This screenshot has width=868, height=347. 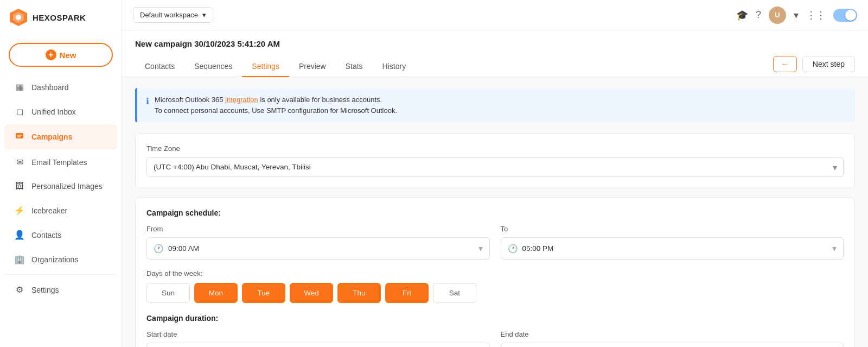 What do you see at coordinates (495, 167) in the screenshot?
I see `timezone-wrapper: (UTC +4:00) Abu Dhabi, Muscat, Yerevan, …` at bounding box center [495, 167].